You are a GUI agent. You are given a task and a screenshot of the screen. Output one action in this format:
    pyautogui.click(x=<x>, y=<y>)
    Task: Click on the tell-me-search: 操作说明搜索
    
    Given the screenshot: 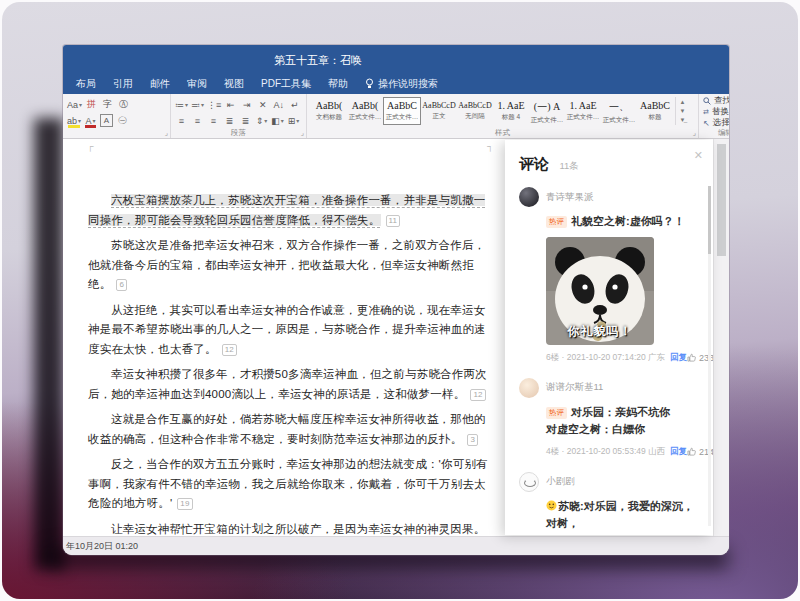 What is the action you would take?
    pyautogui.click(x=402, y=84)
    